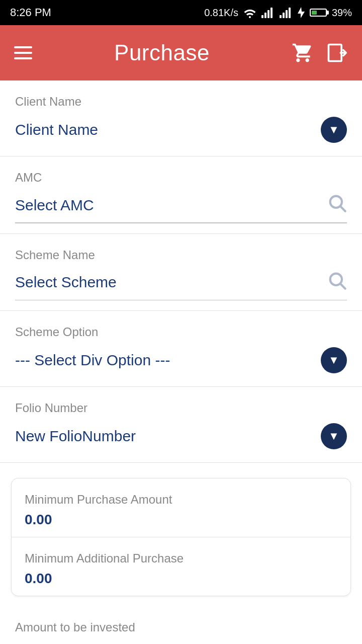  I want to click on signal2-icon, so click(286, 13).